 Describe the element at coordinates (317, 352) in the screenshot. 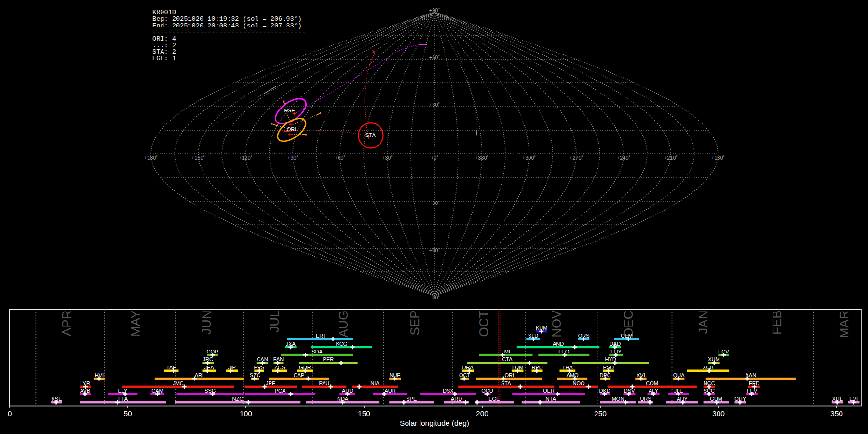

I see `svg-text: SDA` at that location.